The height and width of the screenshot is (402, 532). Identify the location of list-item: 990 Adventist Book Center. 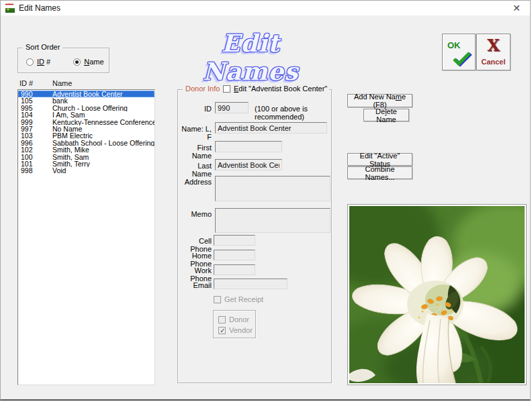
(86, 94).